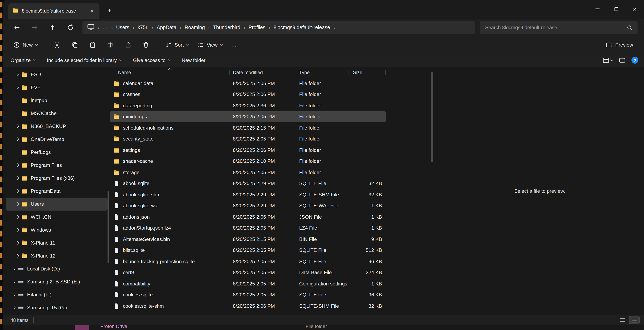 Image resolution: width=644 pixels, height=330 pixels. Describe the element at coordinates (248, 284) in the screenshot. I see `file-row: compatibility 8/20/2025 2:05 PM Configur…` at that location.